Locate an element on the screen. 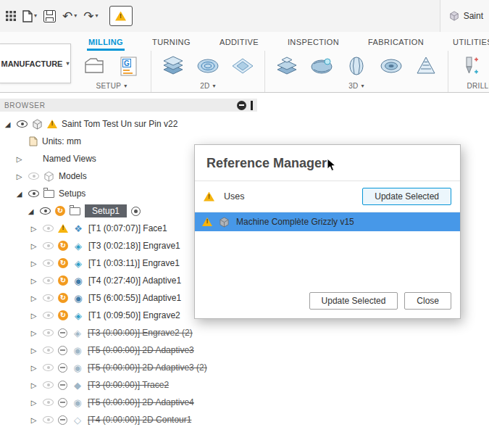  models-label: Models is located at coordinates (72, 176).